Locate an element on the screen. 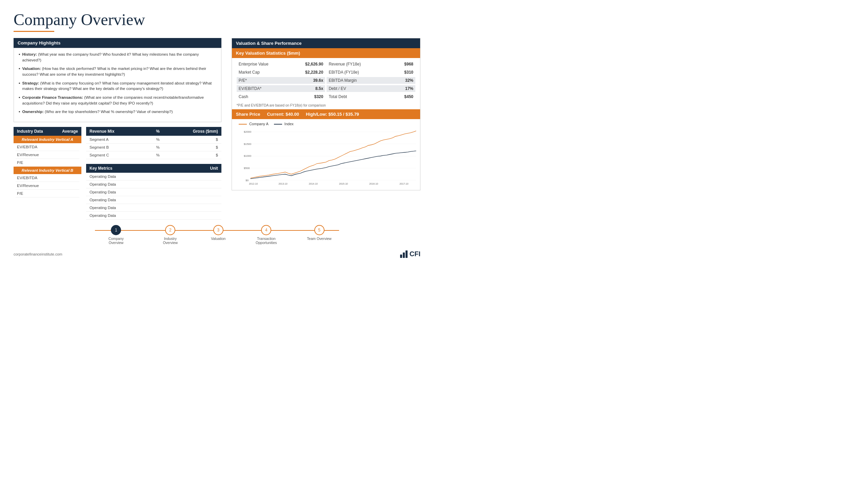 This screenshot has width=868, height=488. revenue-mix-cell: Segment C is located at coordinates (115, 155).